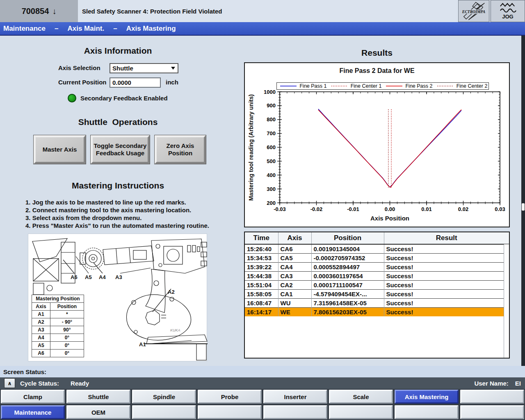  I want to click on result-row: 15:58:05CA1-4.579409454EX-...Success!, so click(377, 294).